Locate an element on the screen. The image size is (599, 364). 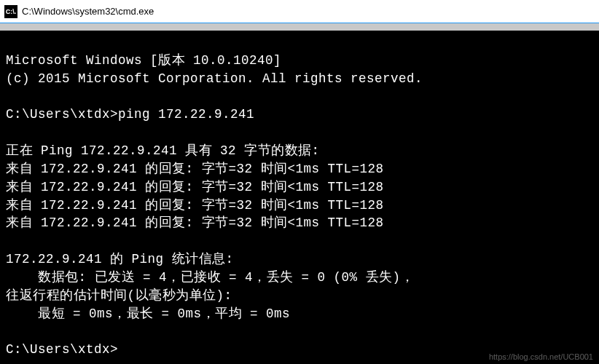
cmd-icon: C:\. is located at coordinates (11, 12).